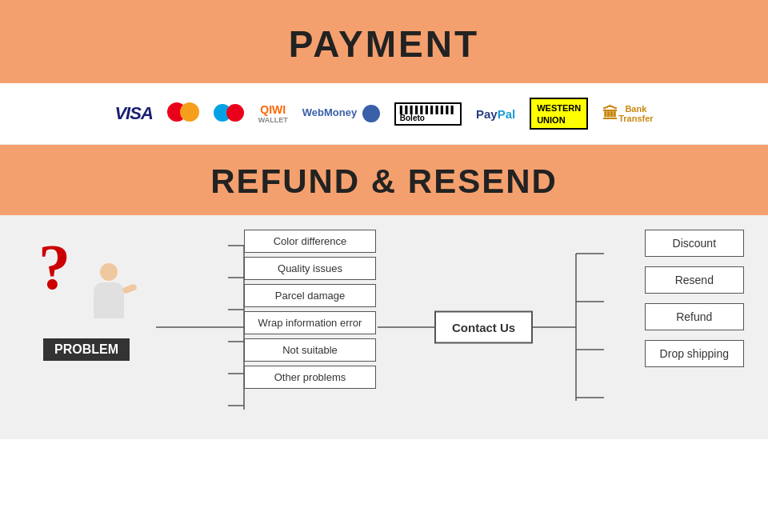 Image resolution: width=768 pixels, height=532 pixels. I want to click on boleto-logo: ▌▌▌▌▌▌▌▌▌▌▌ Boleto, so click(428, 114).